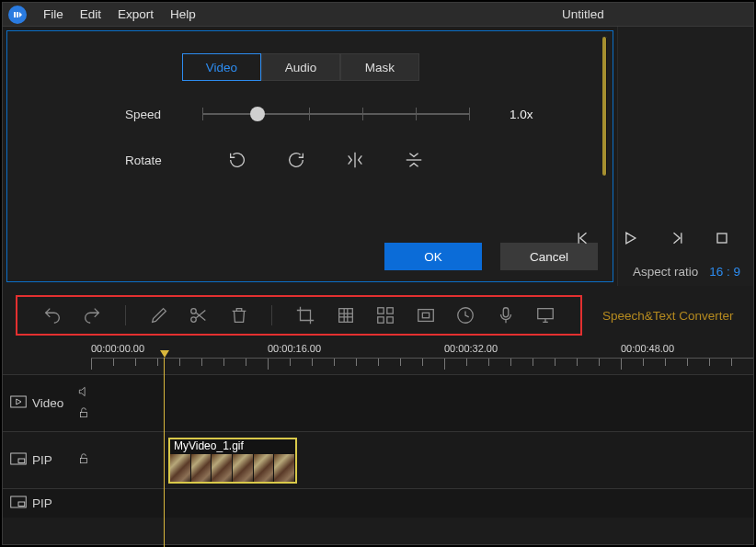 The image size is (756, 547). I want to click on video-track-icon, so click(18, 403).